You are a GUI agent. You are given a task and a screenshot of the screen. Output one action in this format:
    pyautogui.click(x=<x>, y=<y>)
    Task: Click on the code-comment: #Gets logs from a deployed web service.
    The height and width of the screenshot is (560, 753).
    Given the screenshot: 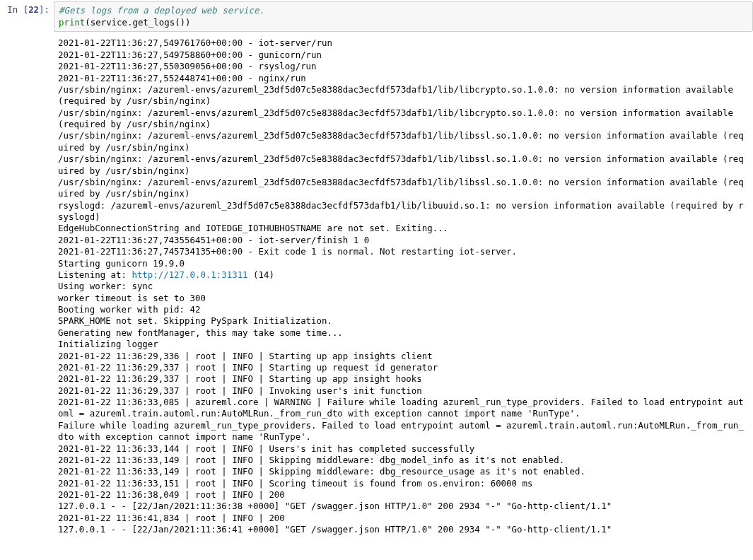 What is the action you would take?
    pyautogui.click(x=161, y=10)
    